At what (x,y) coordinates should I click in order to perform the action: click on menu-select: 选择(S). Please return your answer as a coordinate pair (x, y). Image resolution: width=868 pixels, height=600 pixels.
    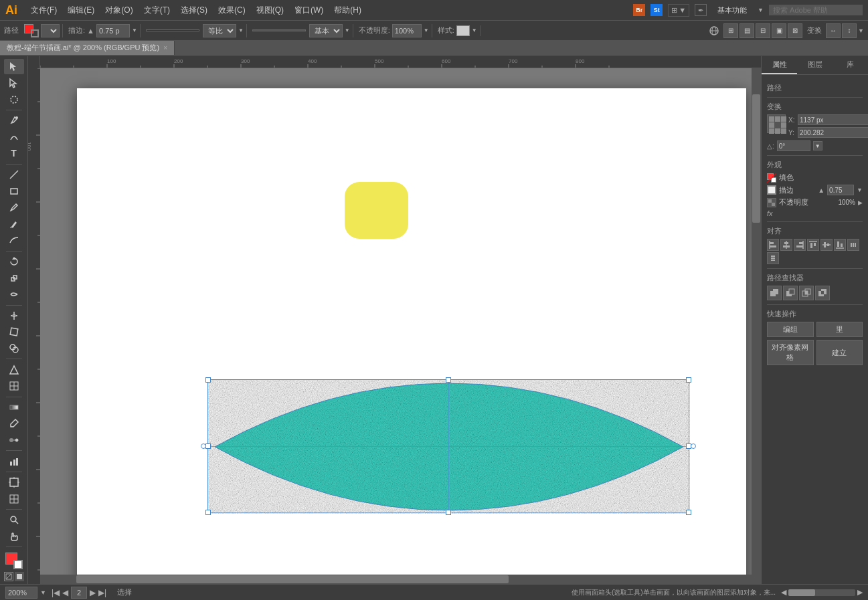
    Looking at the image, I should click on (194, 11).